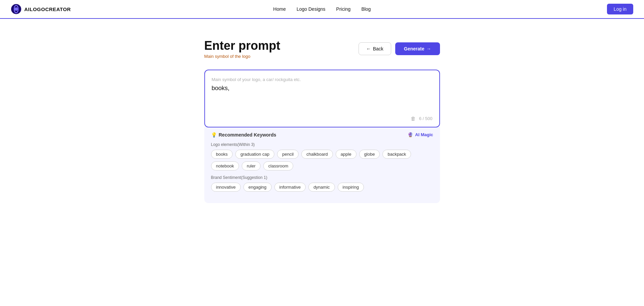 This screenshot has width=644, height=306. I want to click on logo-tag: classroom, so click(278, 166).